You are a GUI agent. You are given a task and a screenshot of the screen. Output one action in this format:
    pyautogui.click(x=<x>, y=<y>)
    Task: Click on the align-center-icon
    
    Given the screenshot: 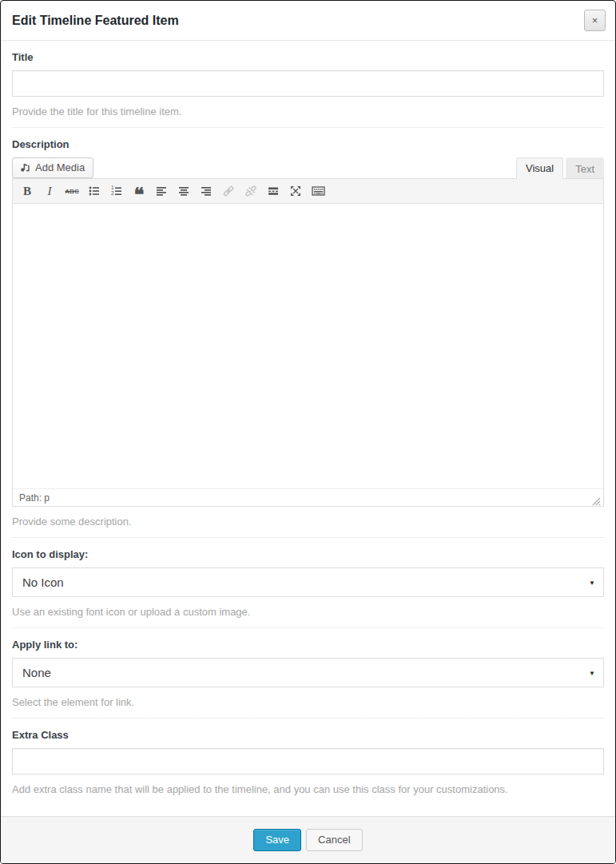 What is the action you would take?
    pyautogui.click(x=184, y=191)
    